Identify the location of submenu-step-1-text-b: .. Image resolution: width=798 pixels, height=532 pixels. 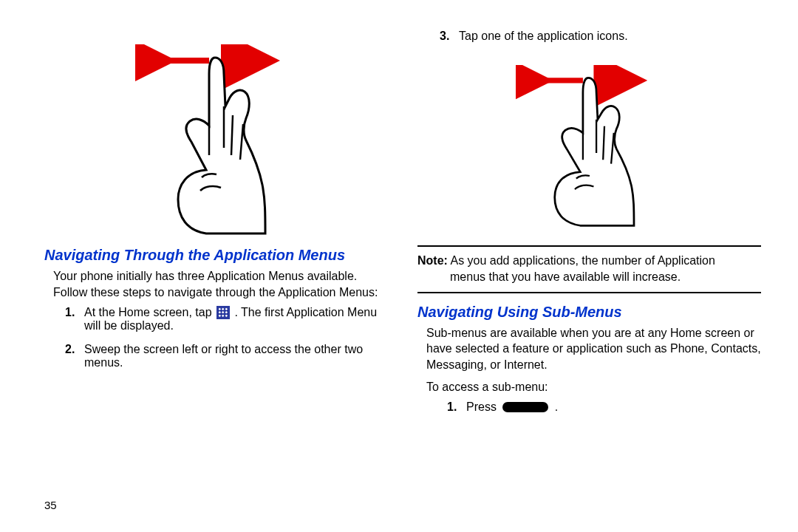
(556, 406).